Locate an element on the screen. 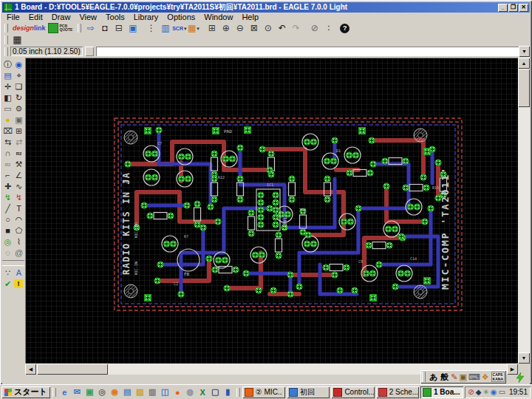 The image size is (532, 399). notepad-icon: ▤ is located at coordinates (127, 392).